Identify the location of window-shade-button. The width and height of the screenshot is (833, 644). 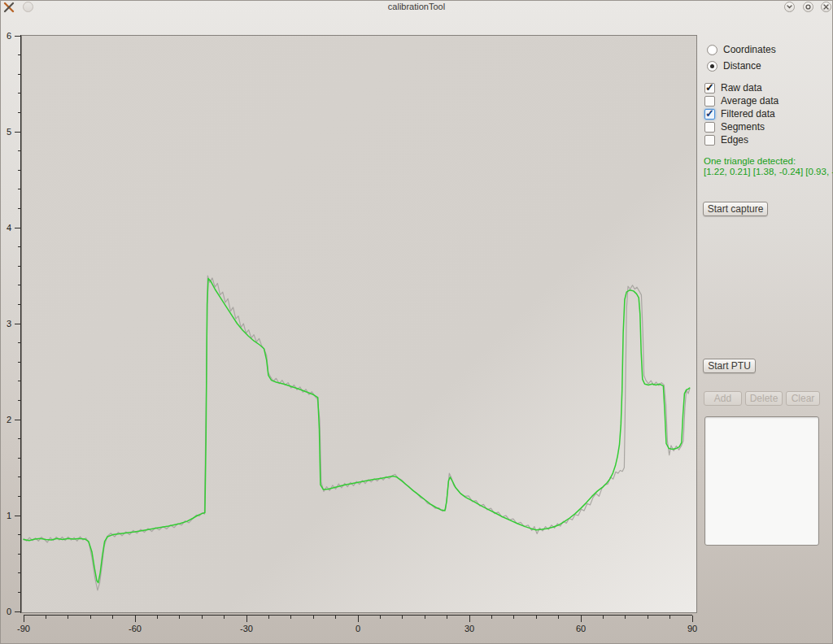
(789, 7).